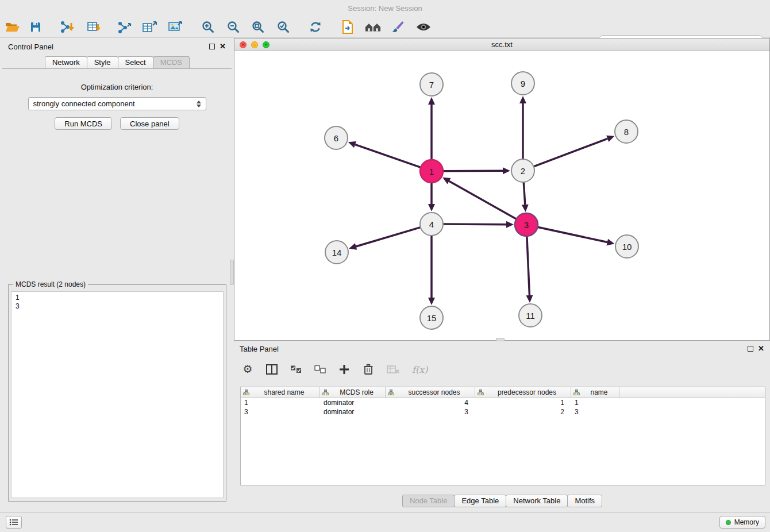 This screenshot has height=532, width=770. What do you see at coordinates (36, 27) in the screenshot?
I see `save-session-icon` at bounding box center [36, 27].